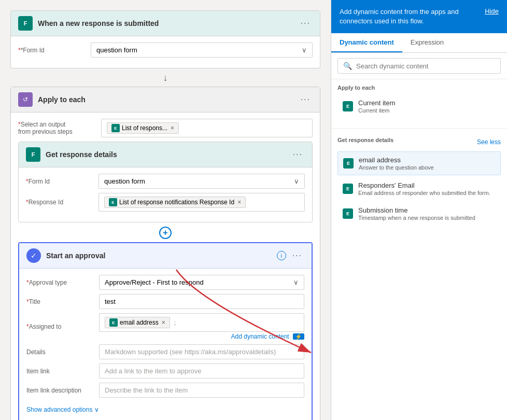 Image resolution: width=507 pixels, height=420 pixels. I want to click on apply-output-label: *Select an outputfrom previous steps, so click(60, 128).